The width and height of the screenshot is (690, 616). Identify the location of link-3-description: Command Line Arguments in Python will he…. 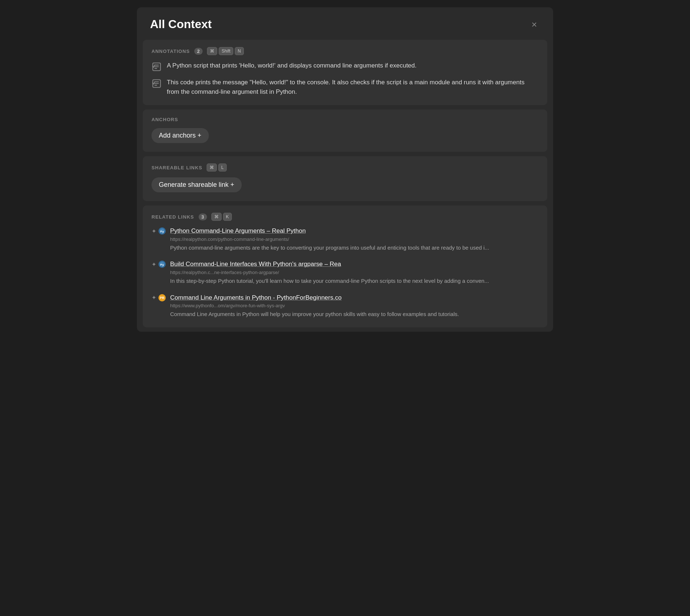
(354, 315).